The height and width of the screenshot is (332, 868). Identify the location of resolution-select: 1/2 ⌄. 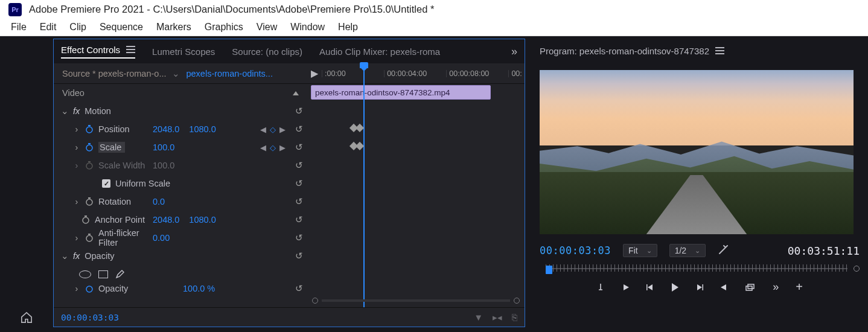
(688, 251).